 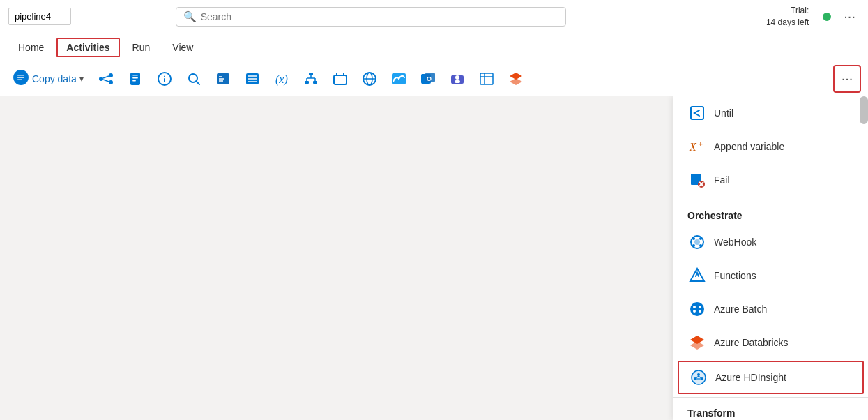 I want to click on dataflow-icon-btn, so click(x=252, y=79).